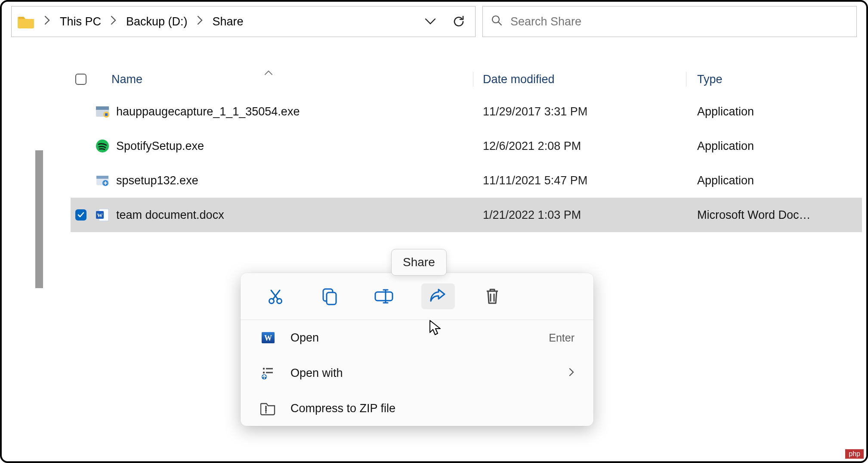 The height and width of the screenshot is (463, 868). I want to click on mouse-cursor-icon, so click(436, 330).